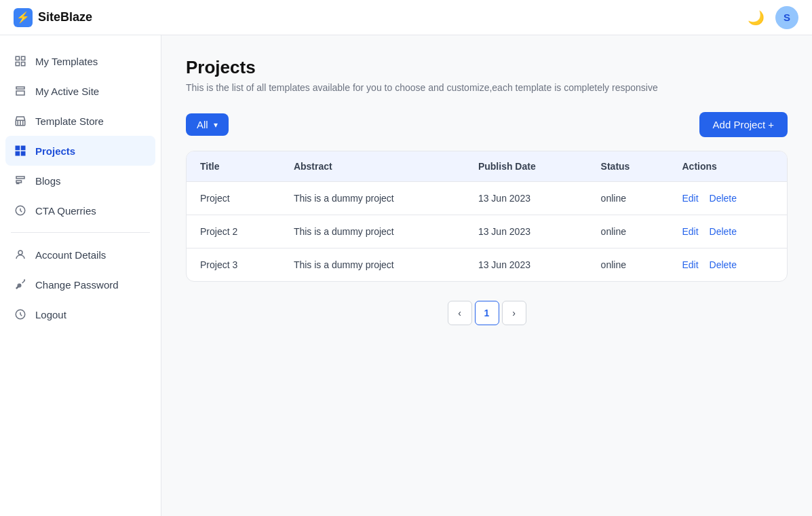 The width and height of the screenshot is (812, 516). What do you see at coordinates (233, 265) in the screenshot?
I see `cell-title: Project 3` at bounding box center [233, 265].